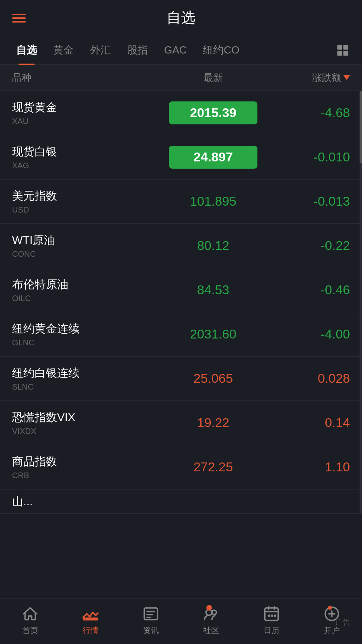 Image resolution: width=362 pixels, height=644 pixels. What do you see at coordinates (84, 254) in the screenshot?
I see `market-name-en: CONC` at bounding box center [84, 254].